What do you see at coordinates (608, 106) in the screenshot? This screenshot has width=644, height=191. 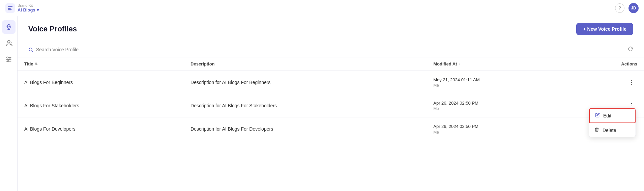 I see `cell-actions: ⋮ Edit` at bounding box center [608, 106].